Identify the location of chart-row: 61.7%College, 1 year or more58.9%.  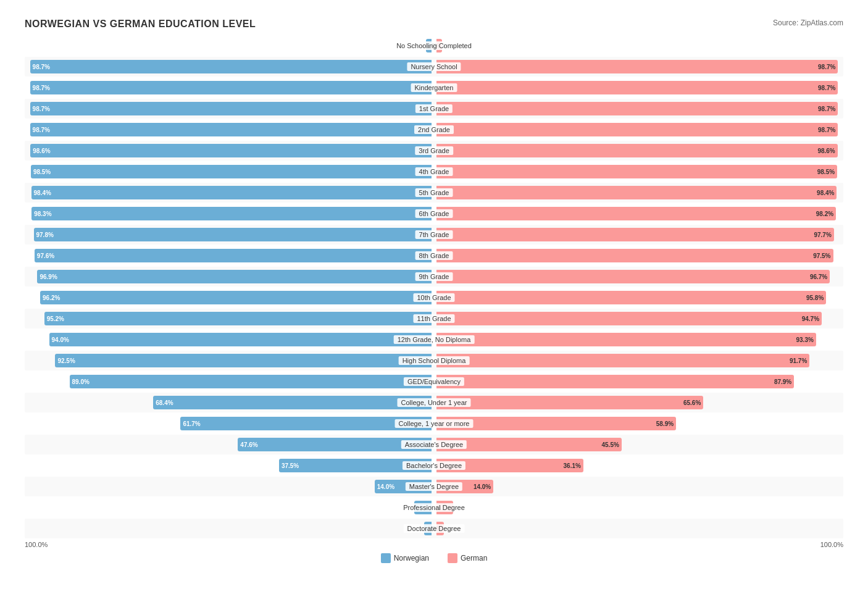
(434, 424).